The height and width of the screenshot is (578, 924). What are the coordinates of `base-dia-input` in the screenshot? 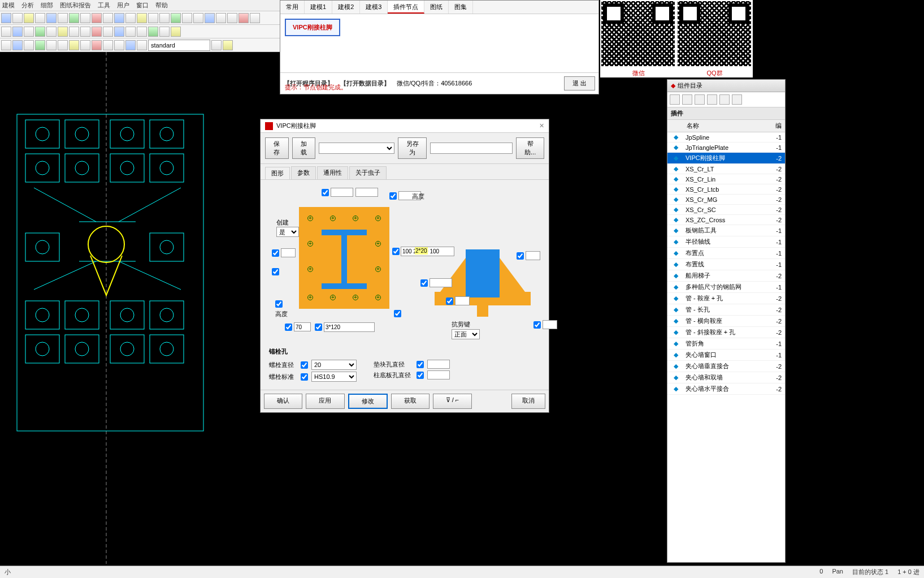 It's located at (439, 375).